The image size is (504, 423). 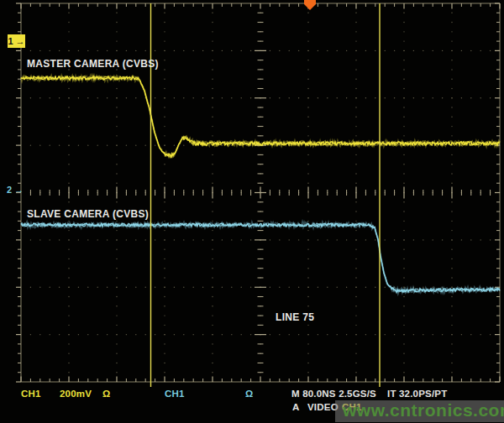 What do you see at coordinates (106, 394) in the screenshot?
I see `ch1-coupling-ohm: Ω` at bounding box center [106, 394].